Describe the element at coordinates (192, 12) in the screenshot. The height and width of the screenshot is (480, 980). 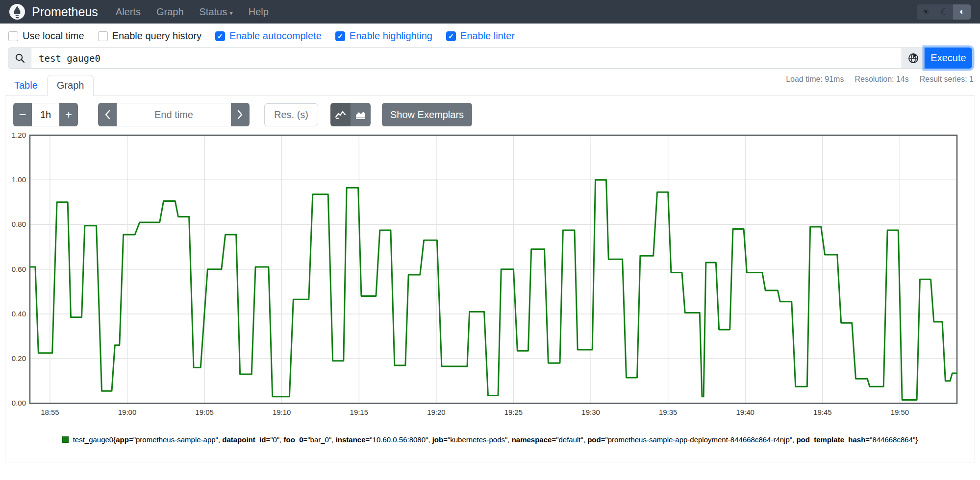
I see `nav-links: Alerts Graph Status▾ Help` at that location.